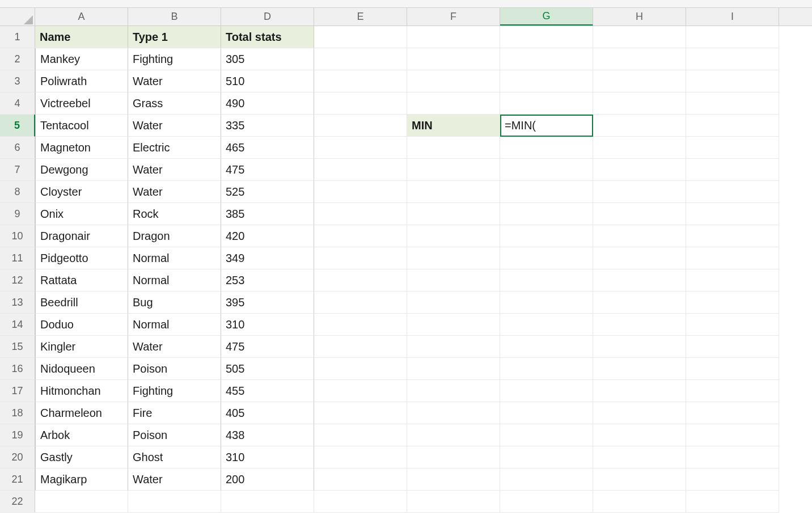 The image size is (812, 532). What do you see at coordinates (175, 170) in the screenshot?
I see `cell-B7: Water` at bounding box center [175, 170].